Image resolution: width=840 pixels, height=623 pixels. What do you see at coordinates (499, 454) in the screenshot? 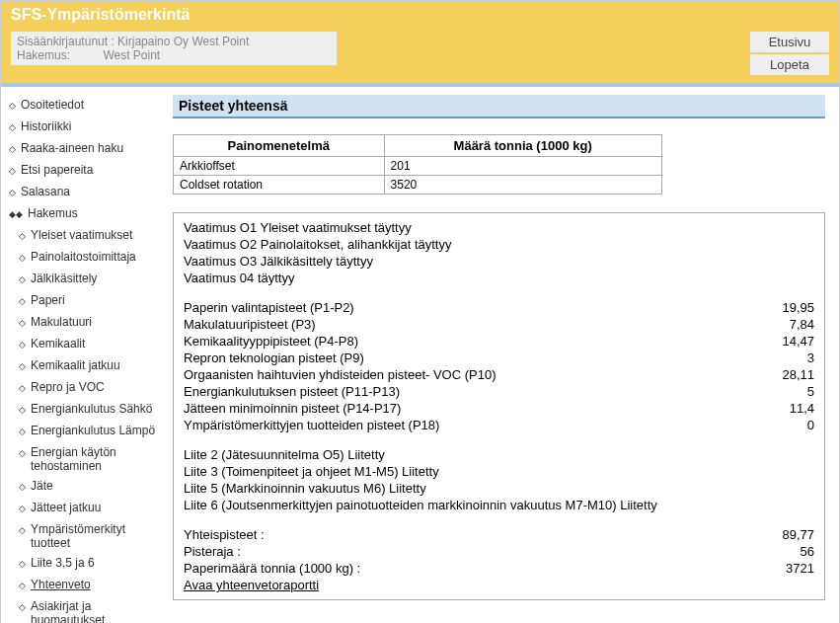
I see `text-line: Liite 2 (Jätesuunnitelma O5) Liitetty` at bounding box center [499, 454].